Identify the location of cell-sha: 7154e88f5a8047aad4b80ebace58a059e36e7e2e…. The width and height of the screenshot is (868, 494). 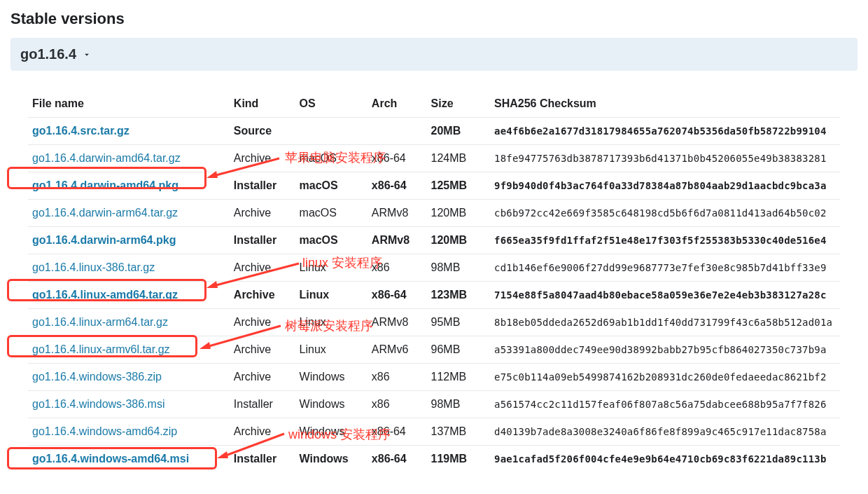
(665, 296).